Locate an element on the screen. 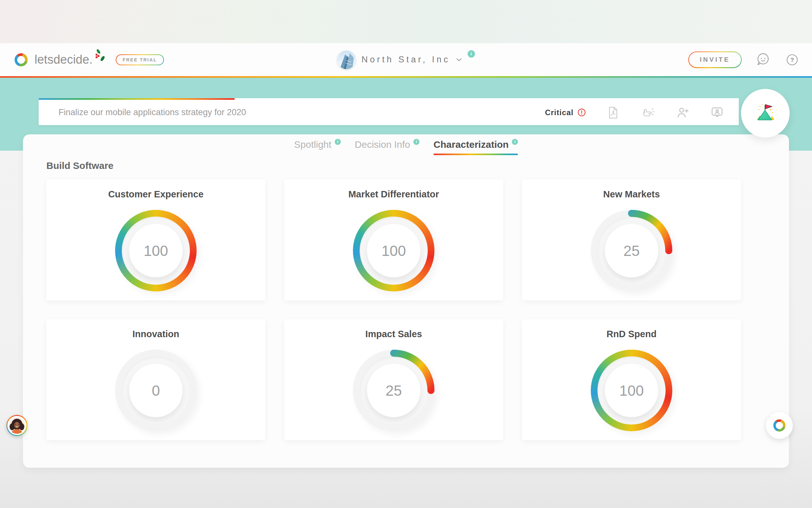 The image size is (812, 508). header-actions: INVITE ? is located at coordinates (744, 60).